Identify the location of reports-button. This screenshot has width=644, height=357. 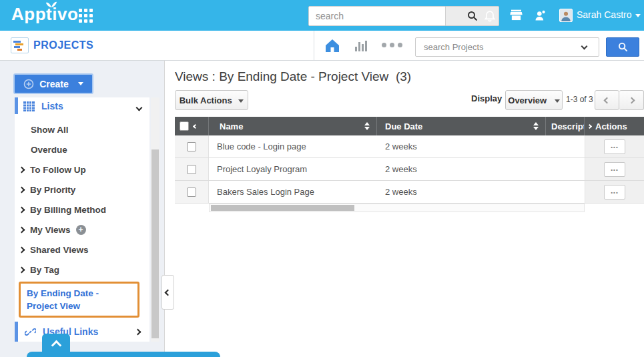
(362, 45).